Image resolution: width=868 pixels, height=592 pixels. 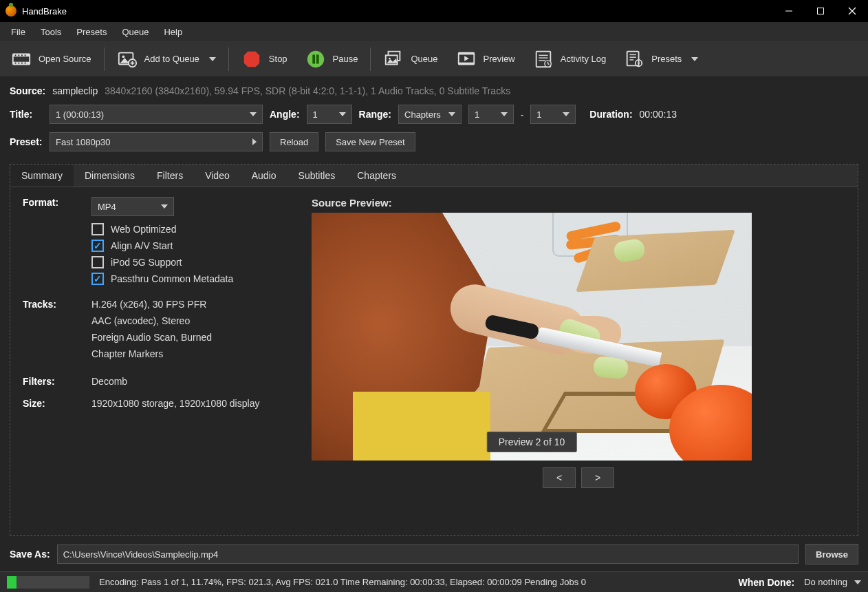 What do you see at coordinates (278, 59) in the screenshot?
I see `stop-label: Stop` at bounding box center [278, 59].